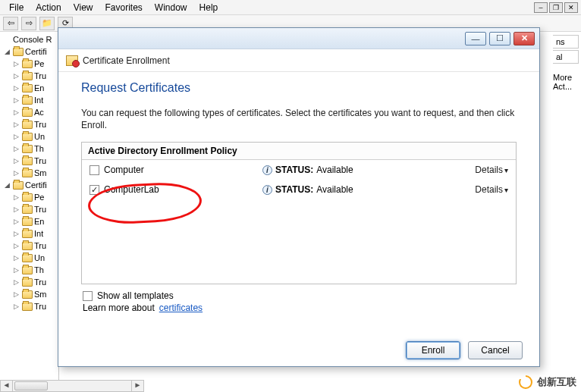  Describe the element at coordinates (495, 350) in the screenshot. I see `cancel-button: Cancel` at that location.